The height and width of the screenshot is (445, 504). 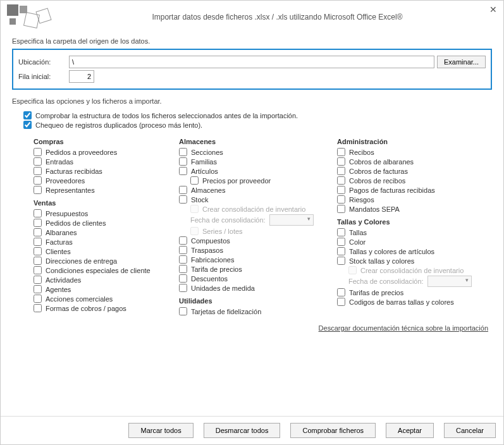 I want to click on item-precios-proveedor: Precios por proveedor, so click(x=261, y=181).